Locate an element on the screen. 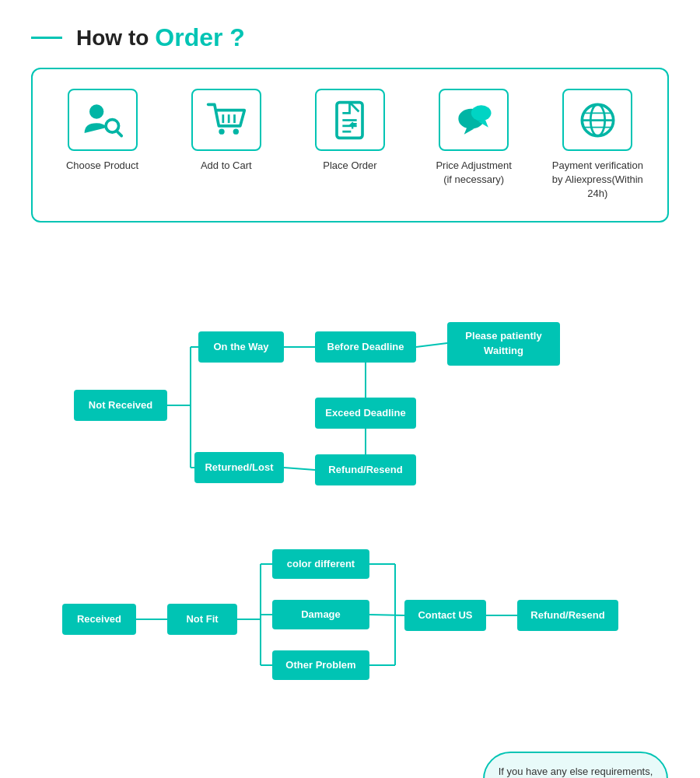 The image size is (700, 778). not-received-box: Not Received is located at coordinates (121, 405).